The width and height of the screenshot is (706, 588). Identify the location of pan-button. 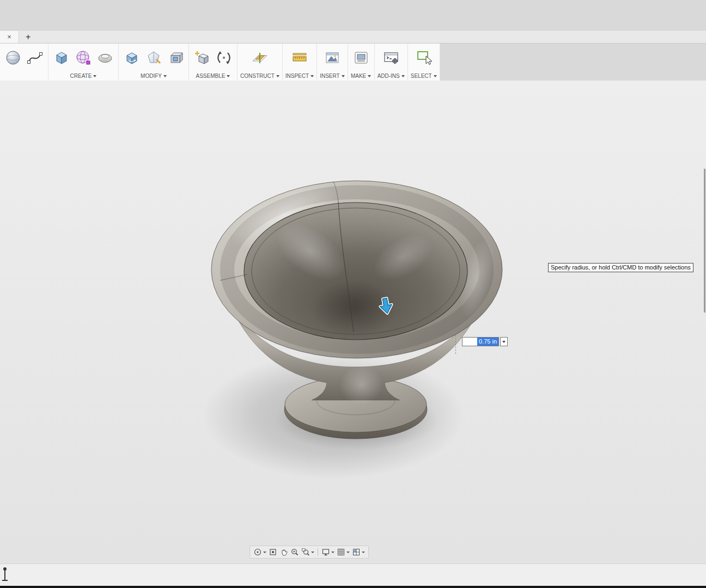
(284, 552).